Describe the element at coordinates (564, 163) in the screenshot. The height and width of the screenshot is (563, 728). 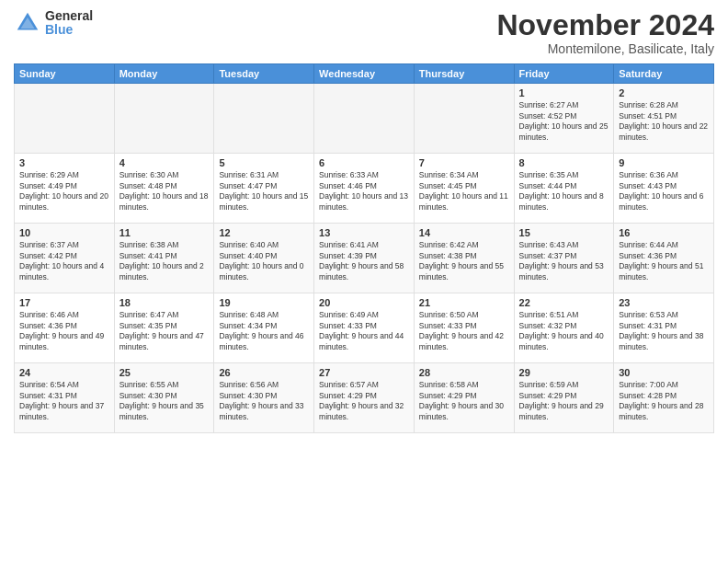
I see `day-number: 8` at that location.